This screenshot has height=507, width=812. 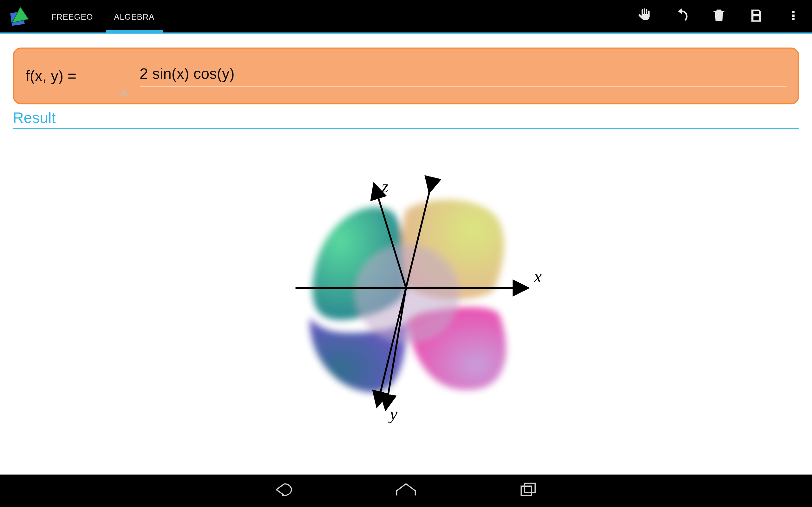 I want to click on spacer, so click(x=395, y=17).